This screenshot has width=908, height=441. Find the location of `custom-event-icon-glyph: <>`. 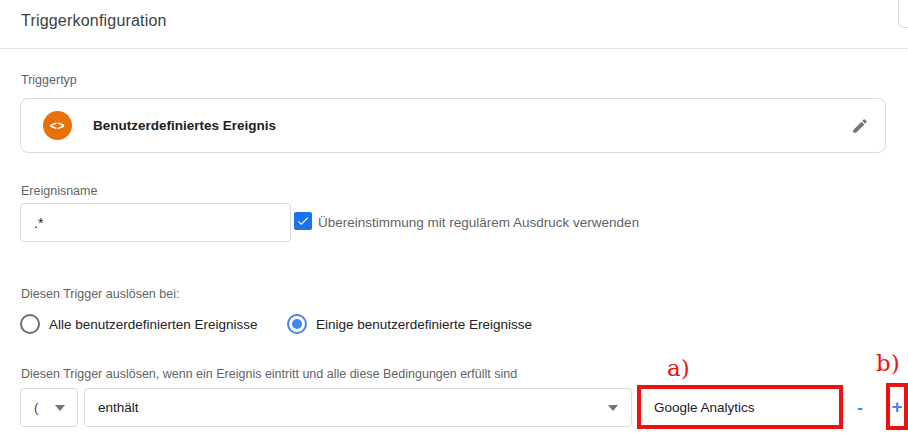

custom-event-icon-glyph: <> is located at coordinates (58, 126).